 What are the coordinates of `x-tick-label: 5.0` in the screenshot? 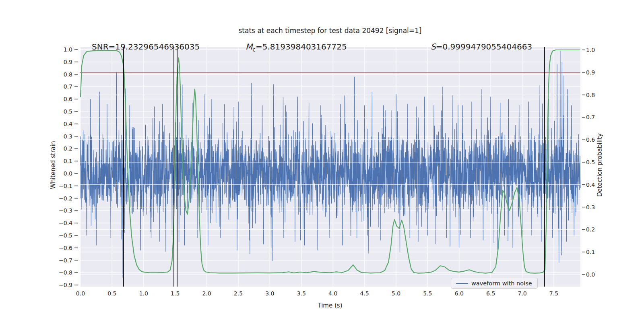 It's located at (396, 293).